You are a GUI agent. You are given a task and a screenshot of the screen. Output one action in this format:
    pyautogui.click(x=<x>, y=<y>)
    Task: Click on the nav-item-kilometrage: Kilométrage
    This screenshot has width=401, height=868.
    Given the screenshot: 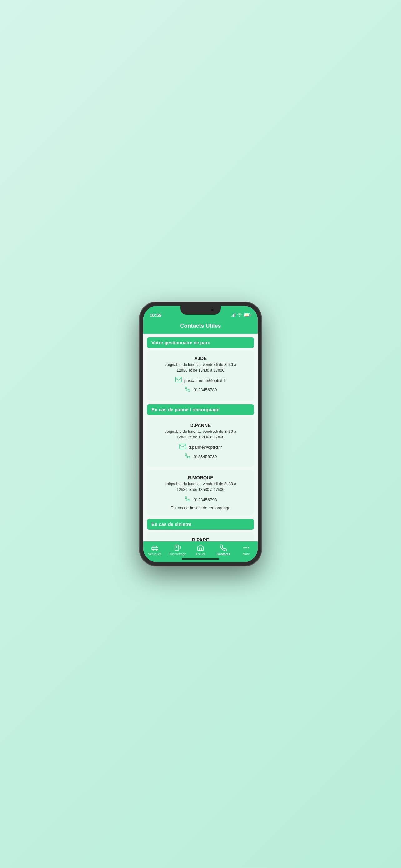 What is the action you would take?
    pyautogui.click(x=177, y=550)
    